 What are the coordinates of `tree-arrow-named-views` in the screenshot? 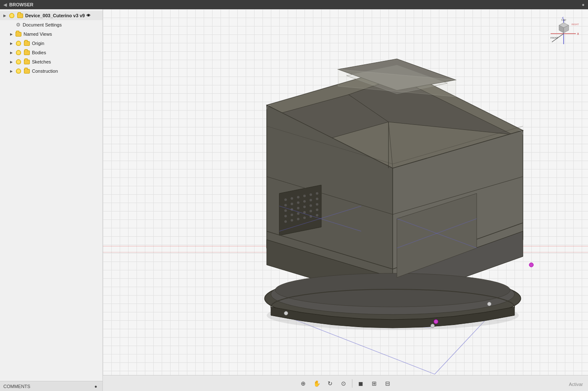 It's located at (11, 34).